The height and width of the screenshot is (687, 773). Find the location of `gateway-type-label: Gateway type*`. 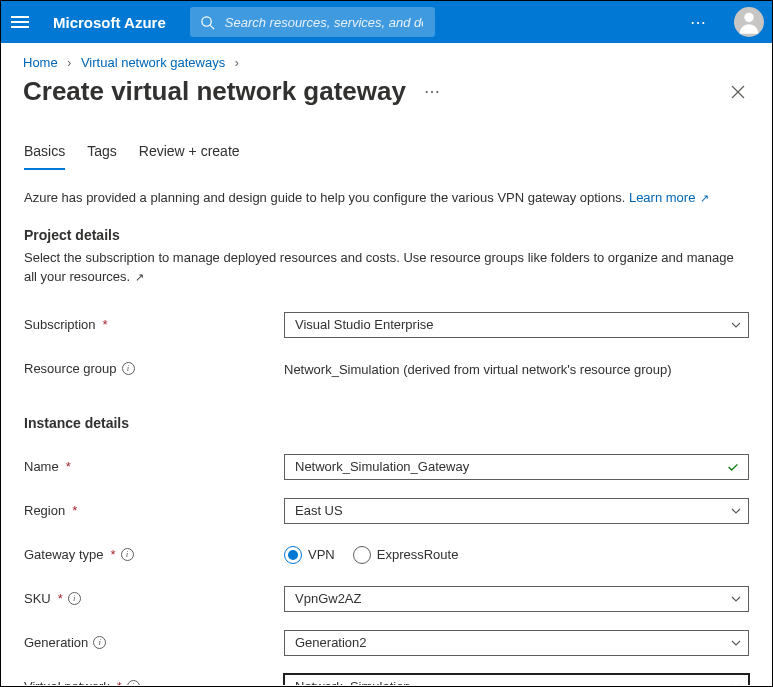

gateway-type-label: Gateway type* is located at coordinates (154, 554).